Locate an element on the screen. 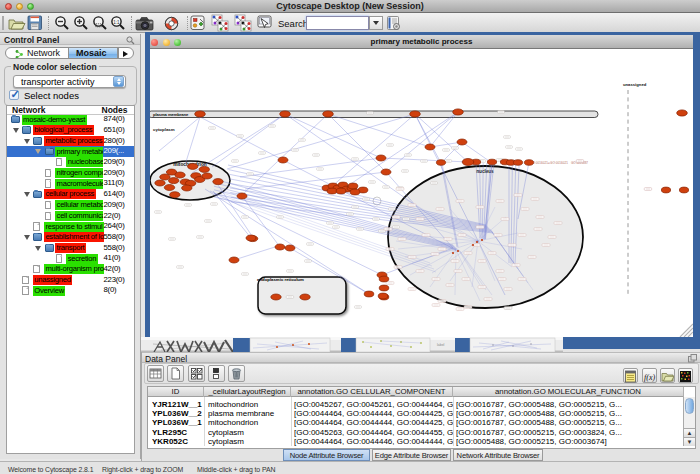  svg-text: label is located at coordinates (441, 345).